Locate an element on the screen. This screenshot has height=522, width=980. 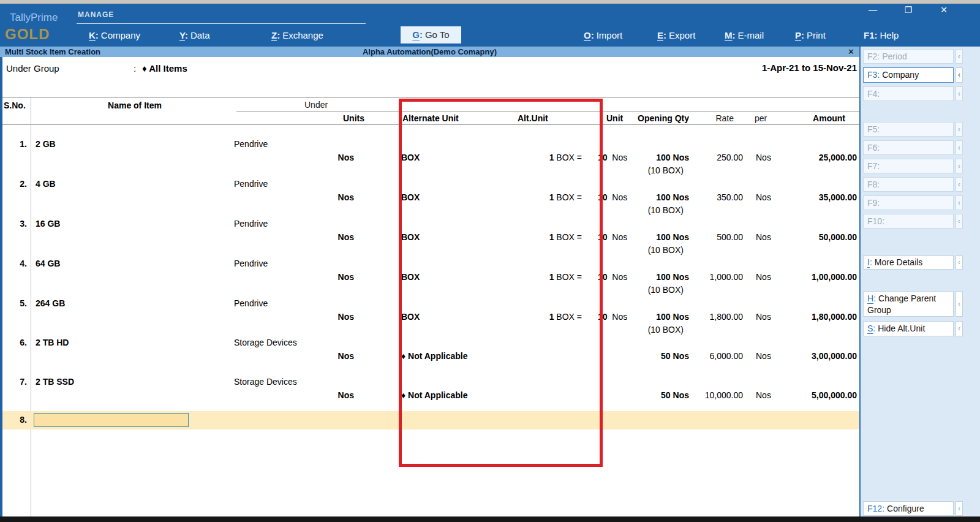
sidebar-key: F4 is located at coordinates (872, 94).